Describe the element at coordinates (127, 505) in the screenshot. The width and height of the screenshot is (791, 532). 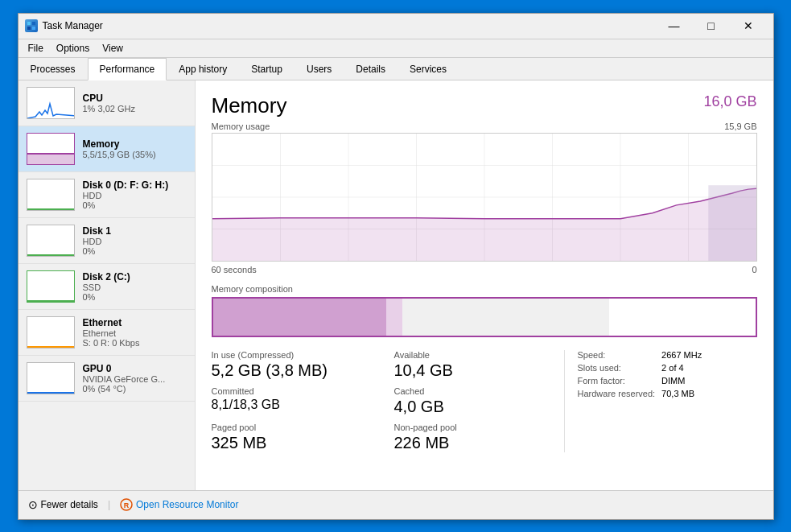
I see `svg-text: R` at that location.